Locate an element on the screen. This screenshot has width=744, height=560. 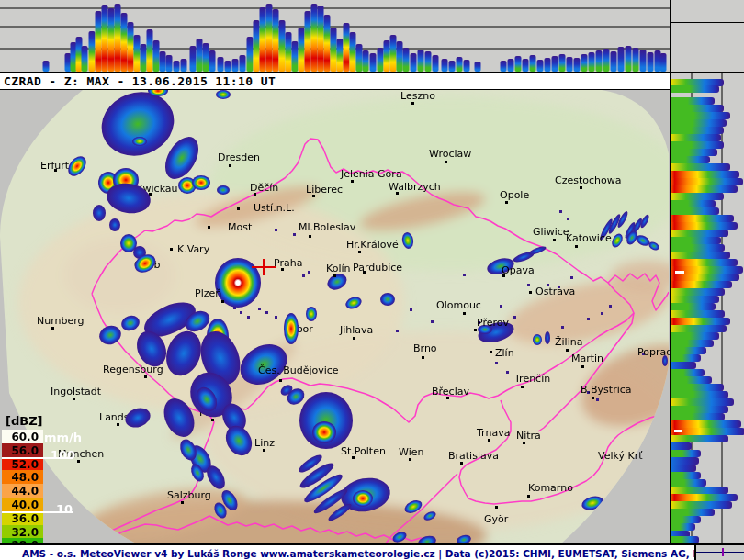
city-label: Plzeň is located at coordinates (208, 294).